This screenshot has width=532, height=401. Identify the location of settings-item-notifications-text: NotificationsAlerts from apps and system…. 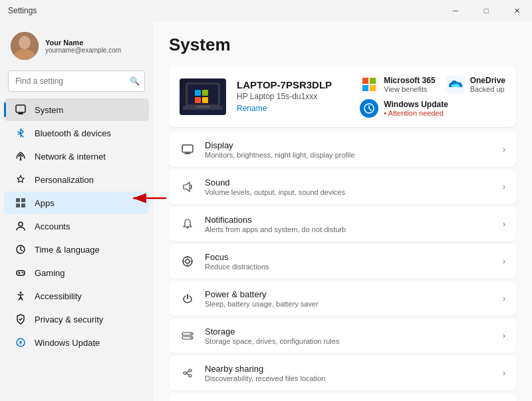
(349, 224).